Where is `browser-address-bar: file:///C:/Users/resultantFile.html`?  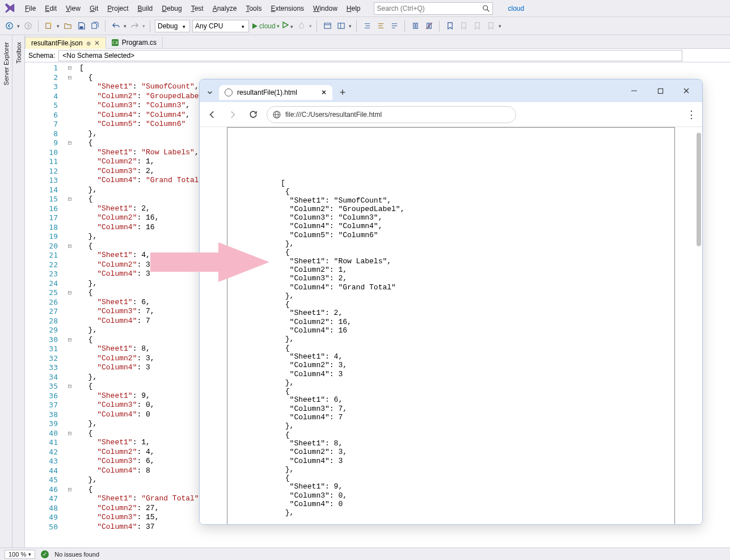 browser-address-bar: file:///C:/Users/resultantFile.html is located at coordinates (391, 115).